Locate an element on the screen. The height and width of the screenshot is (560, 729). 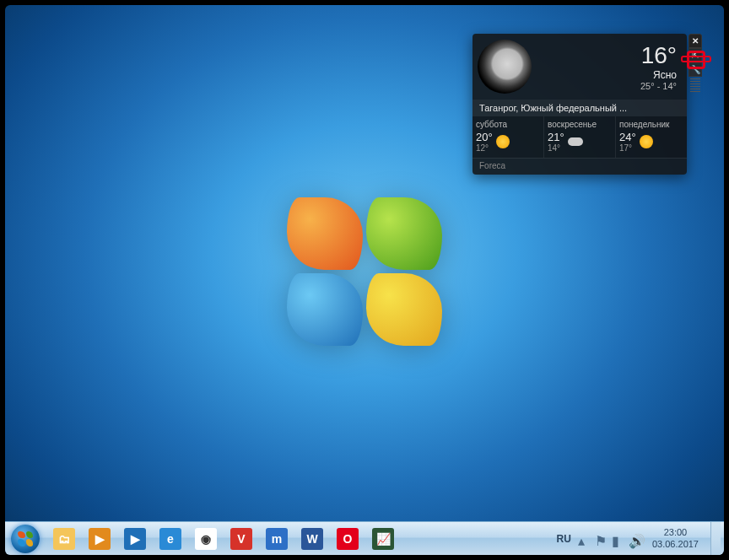
forecast-day-name: воскресенье is located at coordinates (580, 125).